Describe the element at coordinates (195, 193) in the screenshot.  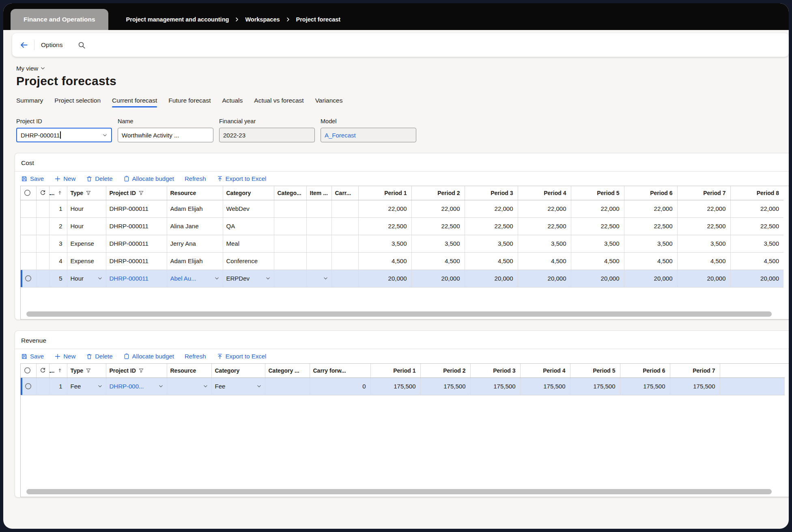
I see `column-header-resource: Resource` at that location.